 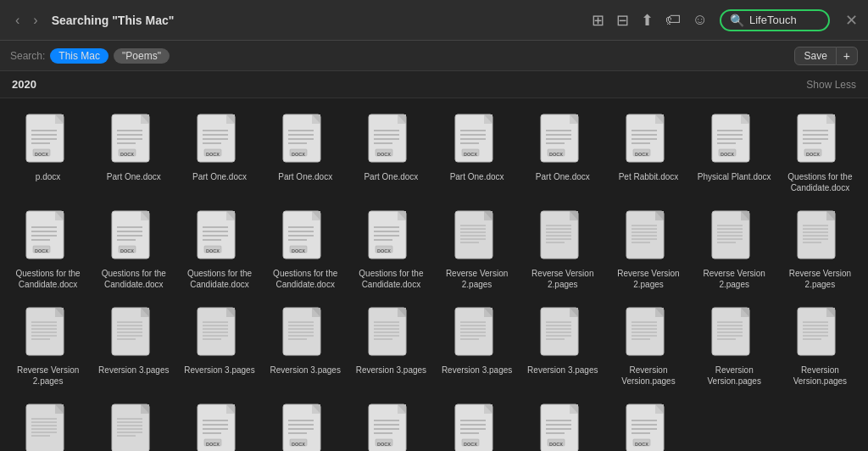 I want to click on search-bar: 🔍, so click(x=775, y=20).